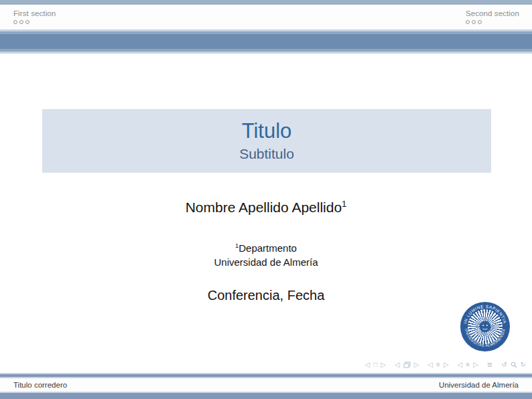  Describe the element at coordinates (492, 16) in the screenshot. I see `section-second: Second section` at that location.